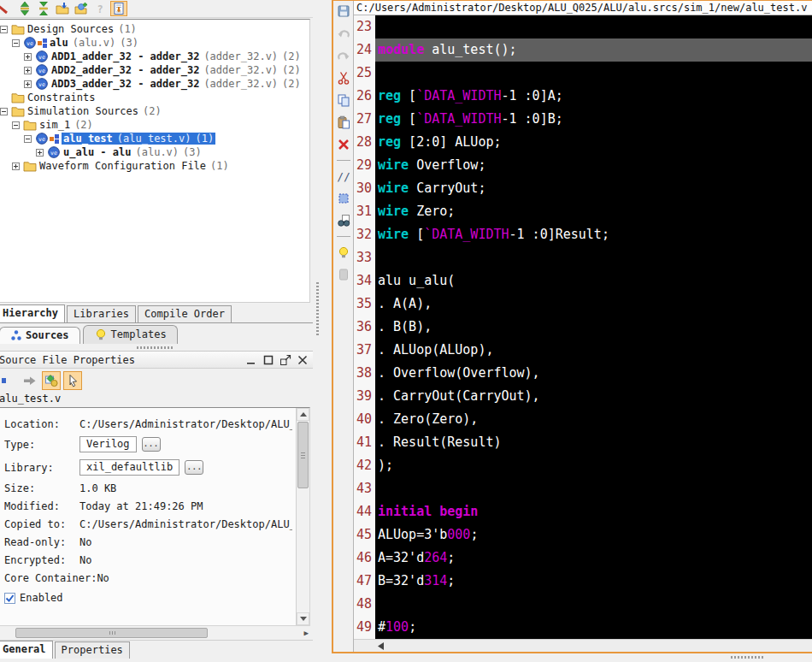  Describe the element at coordinates (10, 599) in the screenshot. I see `enabled-checkbox` at that location.